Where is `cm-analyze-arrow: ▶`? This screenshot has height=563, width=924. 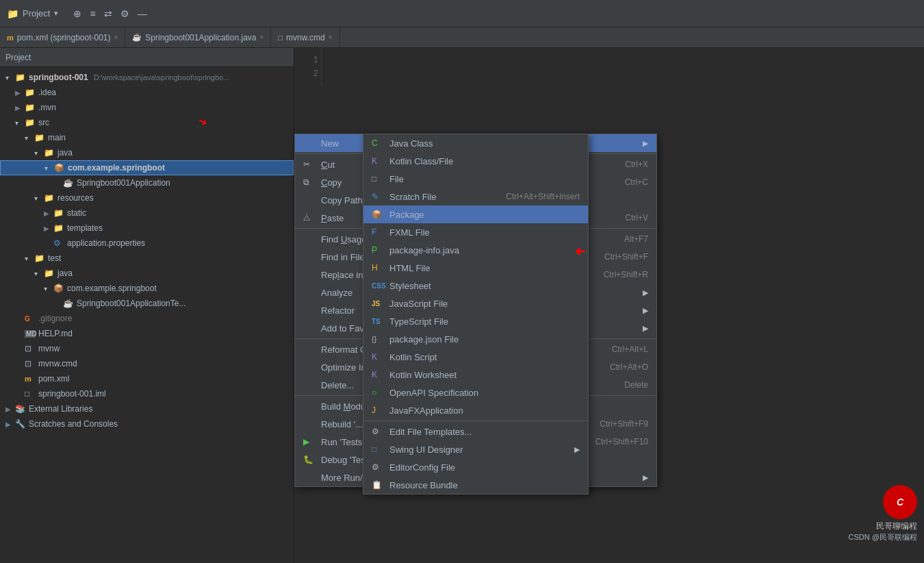 cm-analyze-arrow: ▶ is located at coordinates (645, 293).